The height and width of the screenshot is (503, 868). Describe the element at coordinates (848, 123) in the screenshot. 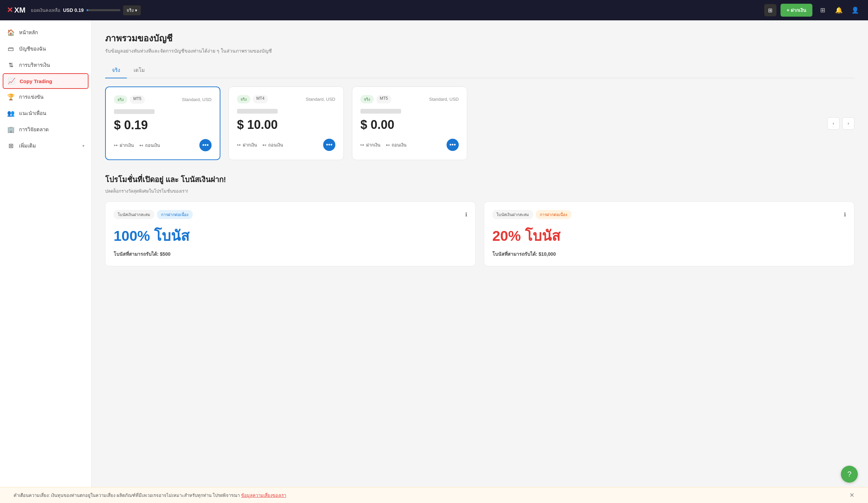

I see `nav-next-button: ›` at that location.